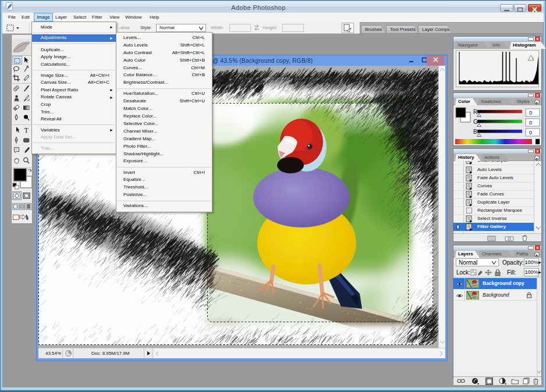 This screenshot has height=392, width=546. What do you see at coordinates (475, 131) in the screenshot?
I see `svg-text: B` at bounding box center [475, 131].